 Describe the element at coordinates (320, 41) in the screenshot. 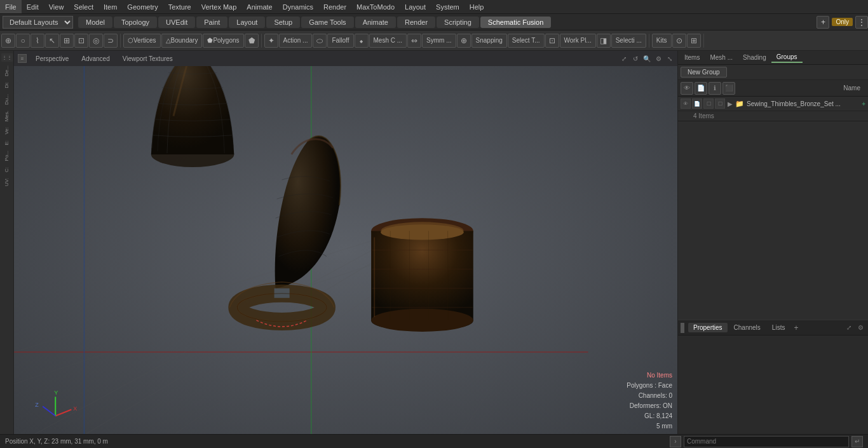

I see `falloff-icon: ⬭` at that location.